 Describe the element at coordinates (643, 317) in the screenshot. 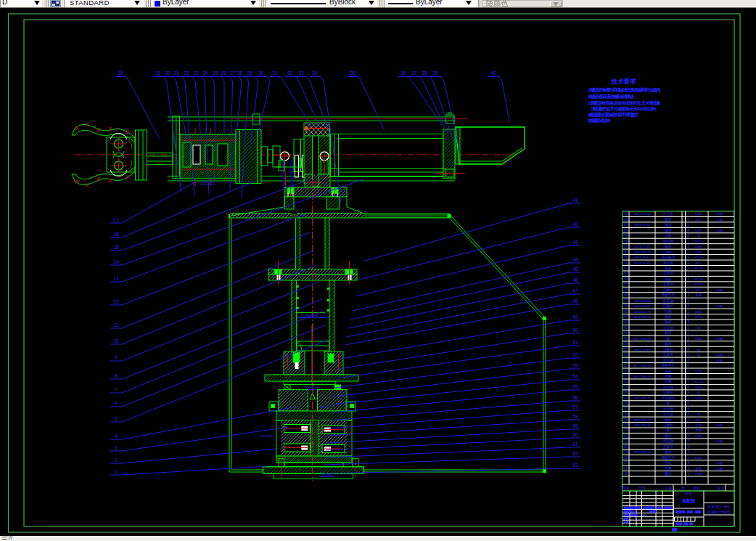

I see `svg-text: GB/T 276-94` at that location.